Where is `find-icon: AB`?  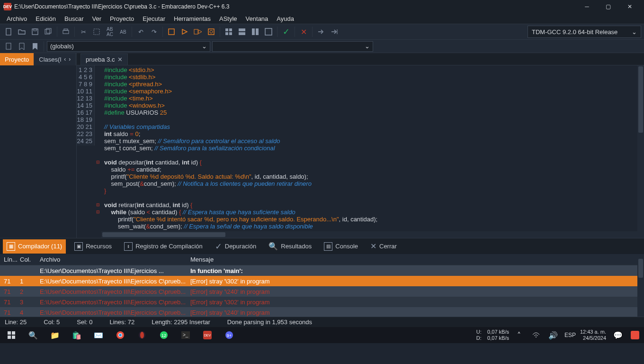
find-icon: AB is located at coordinates (123, 32).